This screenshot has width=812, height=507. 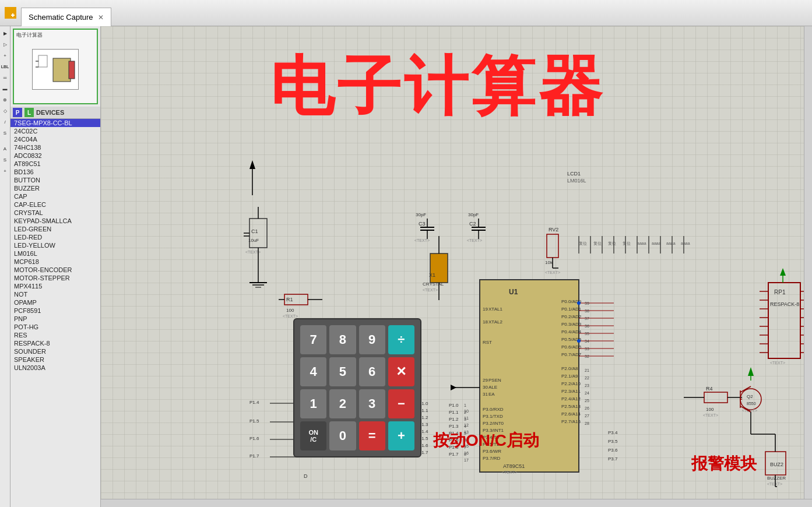 What do you see at coordinates (55, 286) in the screenshot?
I see `device-item-mpx4115: MPX4115` at bounding box center [55, 286].